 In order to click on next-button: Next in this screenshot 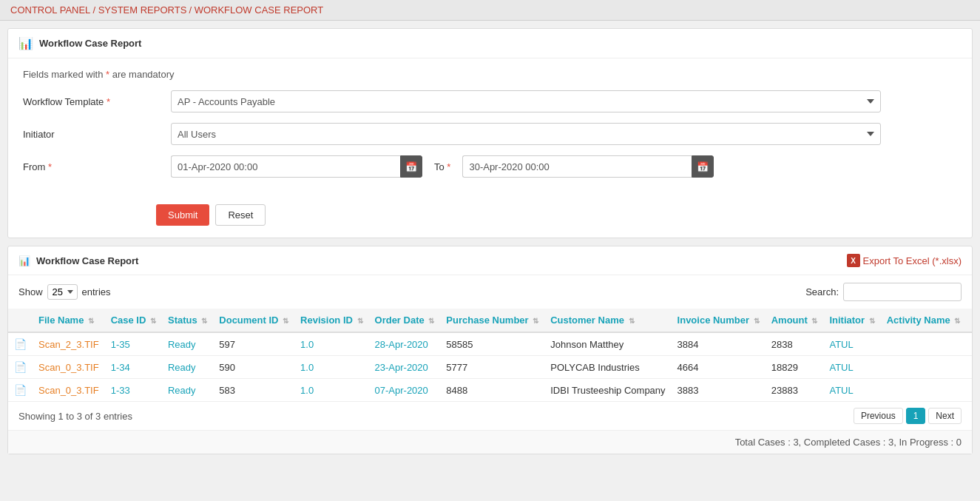, I will do `click(945, 416)`.